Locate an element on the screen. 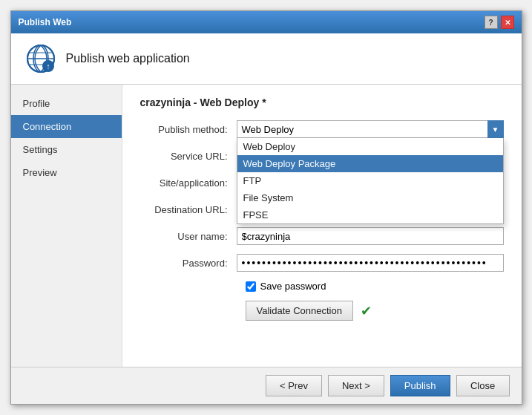 The width and height of the screenshot is (532, 415). dropdown-option-ftp: FTP is located at coordinates (370, 181).